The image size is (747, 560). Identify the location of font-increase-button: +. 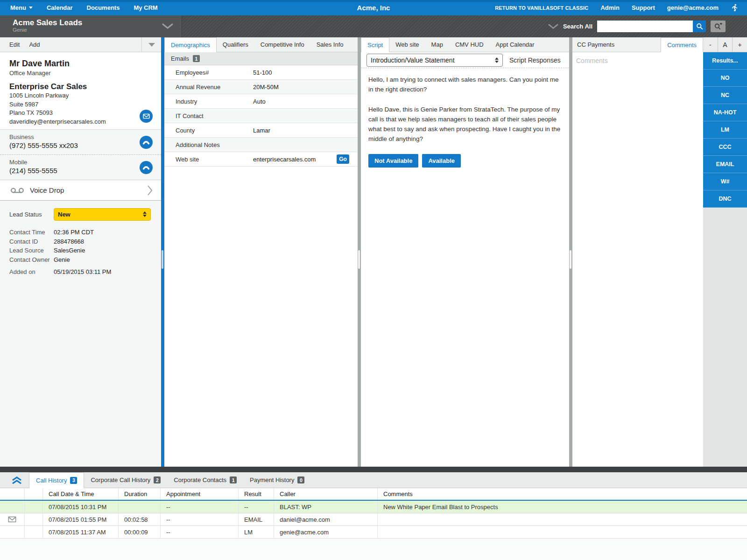
(740, 45).